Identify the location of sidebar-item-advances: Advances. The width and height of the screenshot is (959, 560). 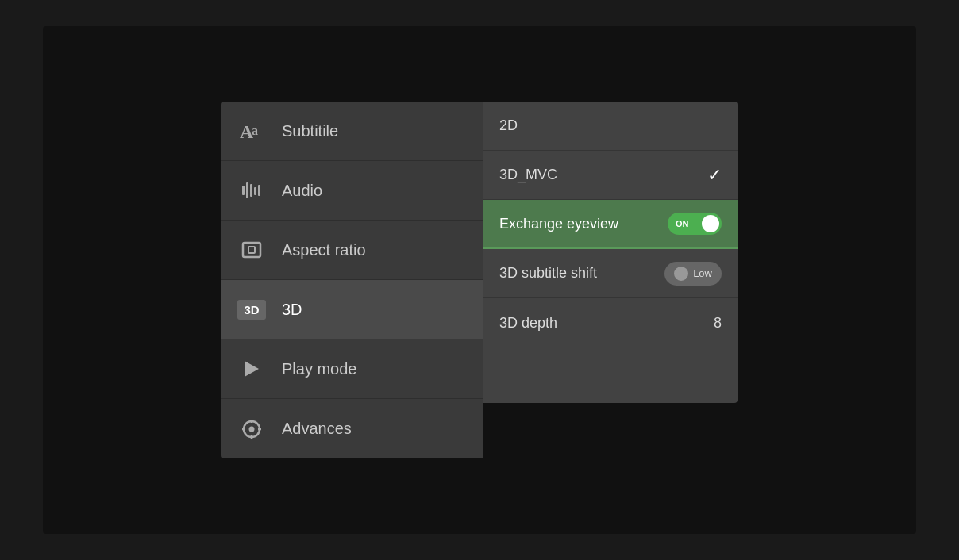
(352, 428).